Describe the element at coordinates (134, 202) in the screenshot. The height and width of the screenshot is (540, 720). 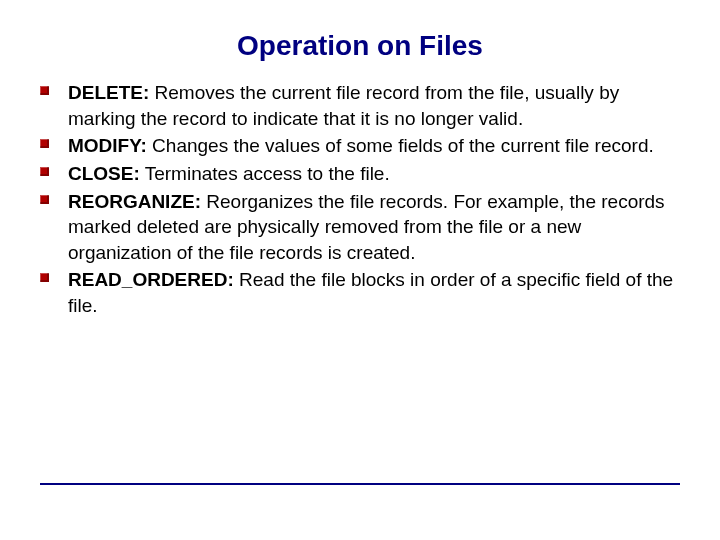
I see `term: REORGANIZE:` at that location.